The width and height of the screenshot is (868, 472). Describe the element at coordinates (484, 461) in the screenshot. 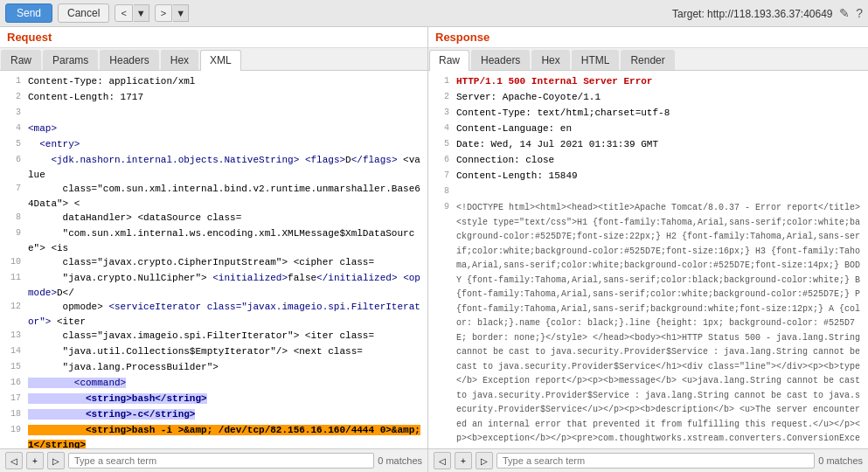

I see `response-search-next-button: ▷` at that location.